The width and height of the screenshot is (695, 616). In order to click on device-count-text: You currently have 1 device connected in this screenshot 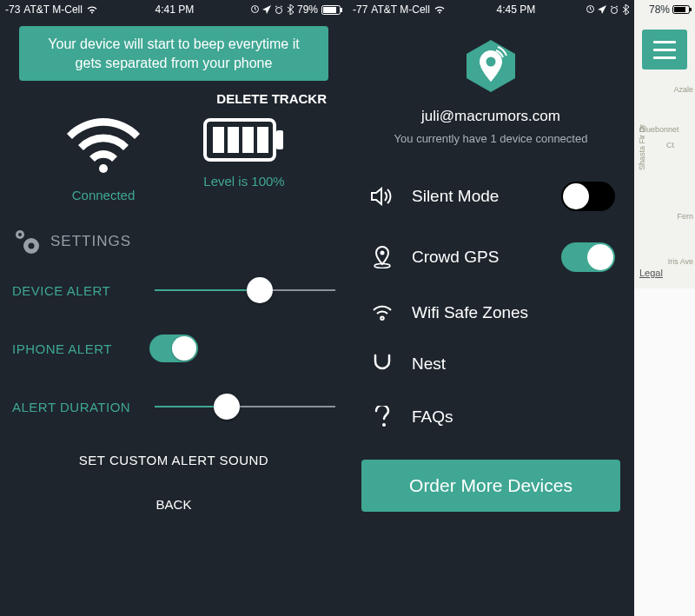, I will do `click(491, 149)`.